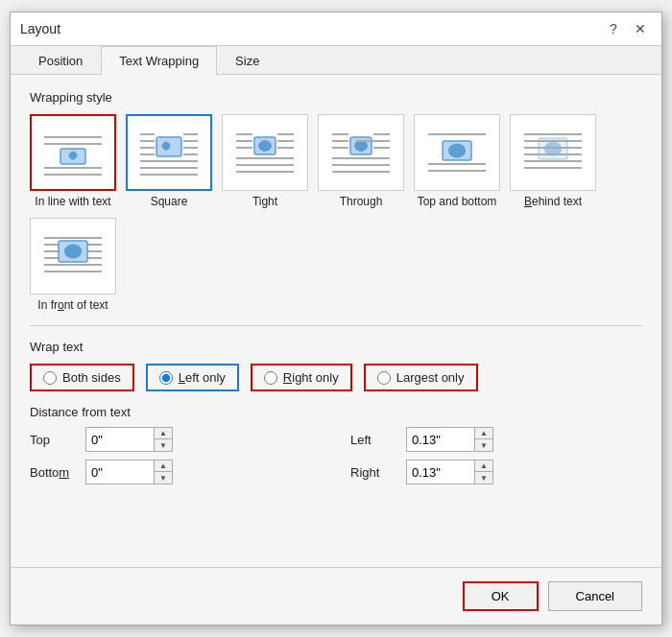  I want to click on distance-left-spinner: ▲ ▼, so click(449, 439).